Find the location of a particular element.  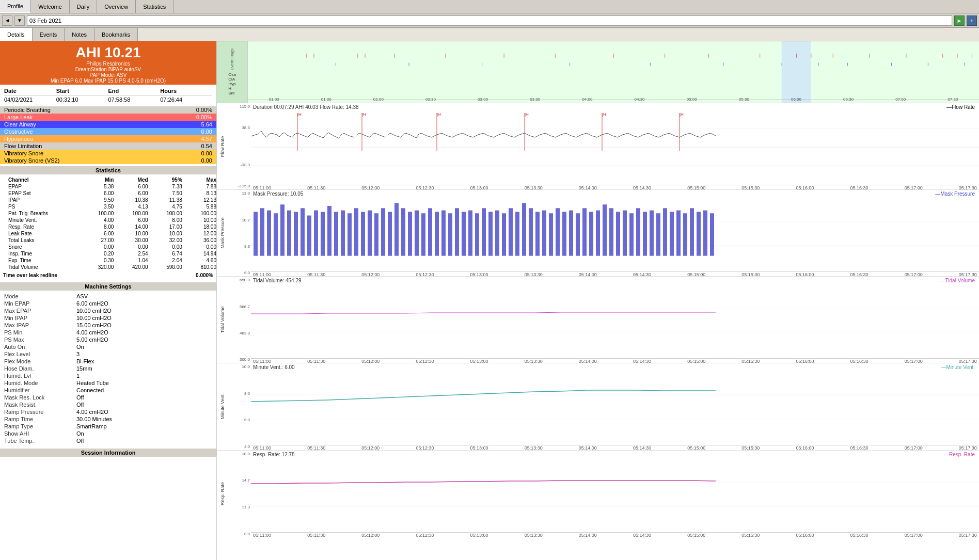

overview-svg is located at coordinates (613, 72).